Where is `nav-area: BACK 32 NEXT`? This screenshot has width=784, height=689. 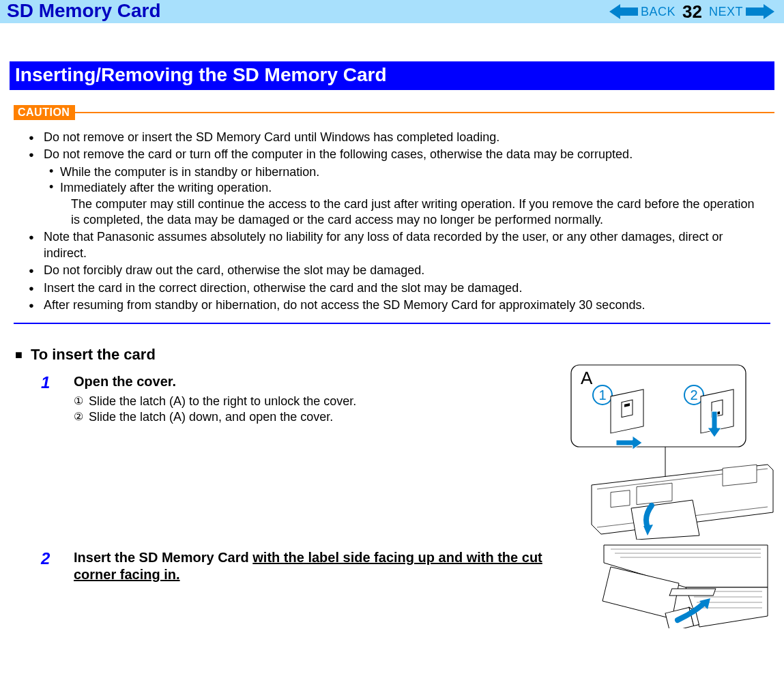 nav-area: BACK 32 NEXT is located at coordinates (697, 12).